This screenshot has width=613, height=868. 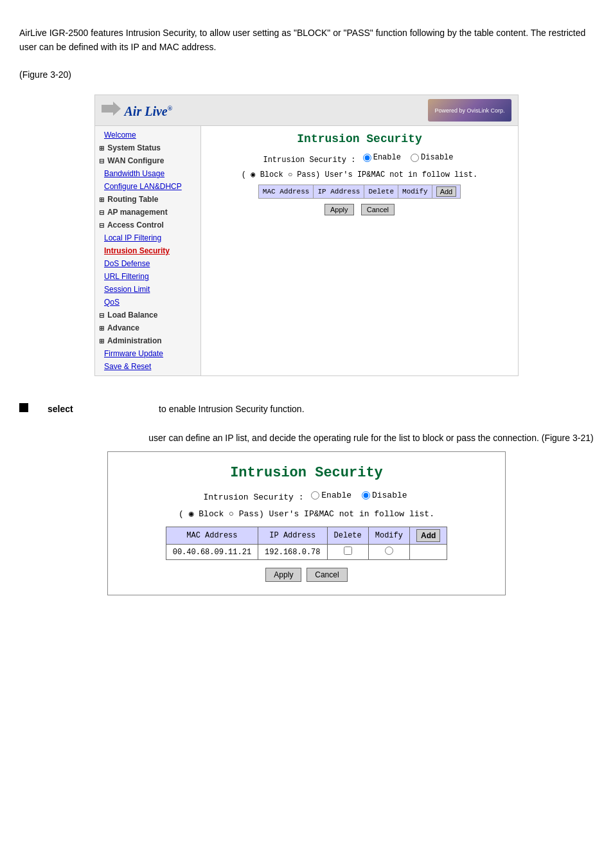 I want to click on apply-area: Apply Cancel, so click(x=360, y=210).